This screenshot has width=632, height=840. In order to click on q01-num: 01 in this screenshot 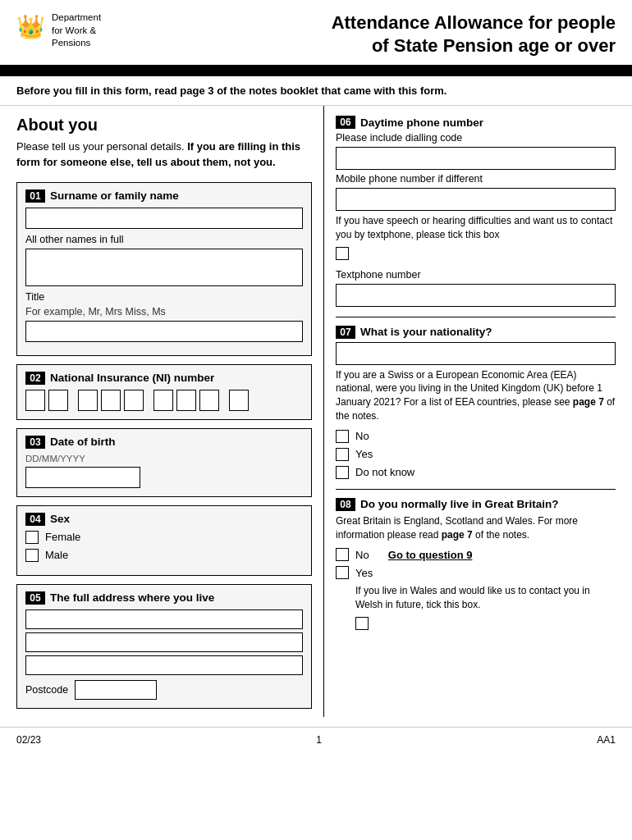, I will do `click(35, 196)`.